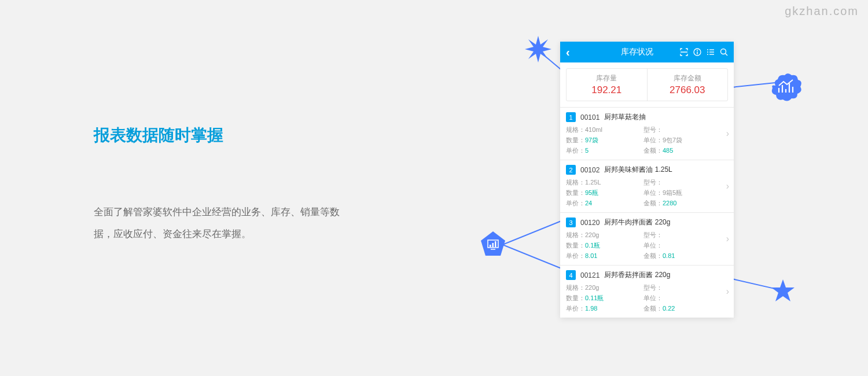 This screenshot has height=376, width=868. Describe the element at coordinates (572, 52) in the screenshot. I see `back-button: ‹` at that location.